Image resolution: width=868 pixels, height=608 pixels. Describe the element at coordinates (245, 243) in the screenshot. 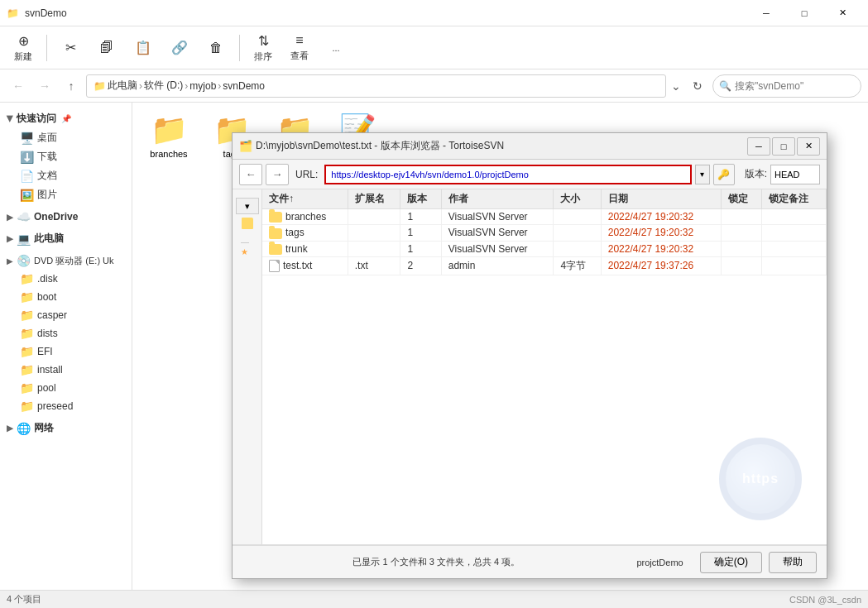

I see `tree-line` at that location.